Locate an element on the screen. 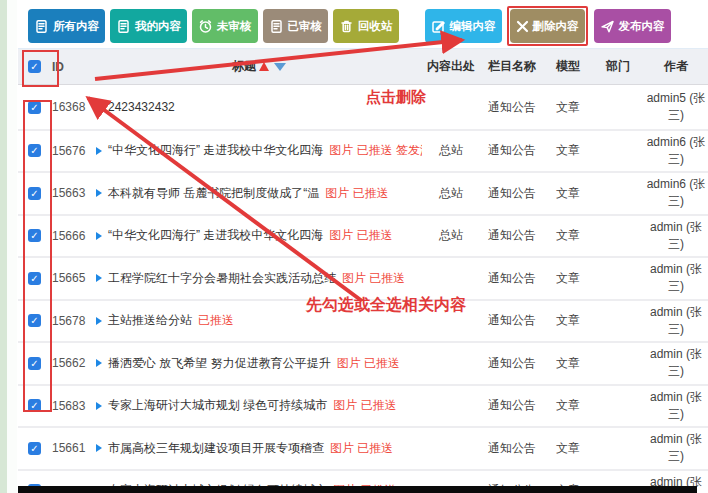 Image resolution: width=708 pixels, height=493 pixels. clock-icon is located at coordinates (206, 26).